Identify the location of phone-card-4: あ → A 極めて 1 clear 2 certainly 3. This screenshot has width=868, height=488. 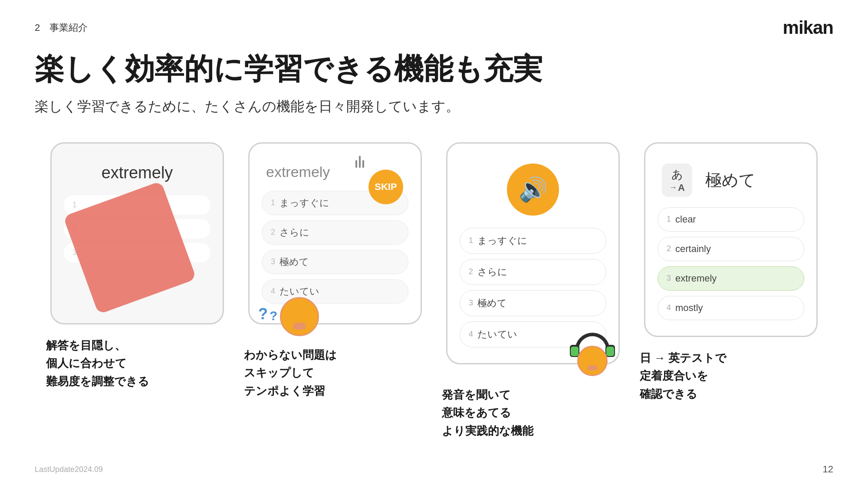
(731, 239).